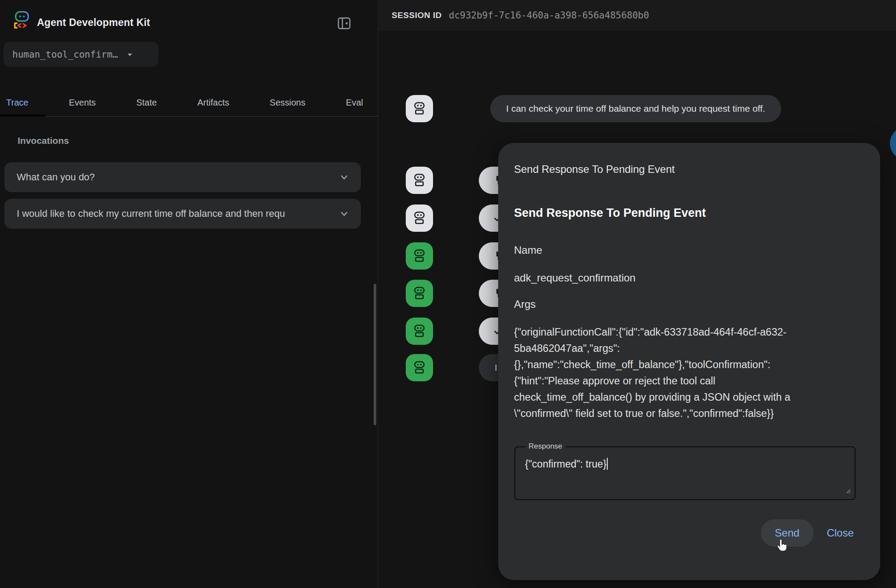 The image size is (896, 588). I want to click on adk-logo-icon, so click(22, 21).